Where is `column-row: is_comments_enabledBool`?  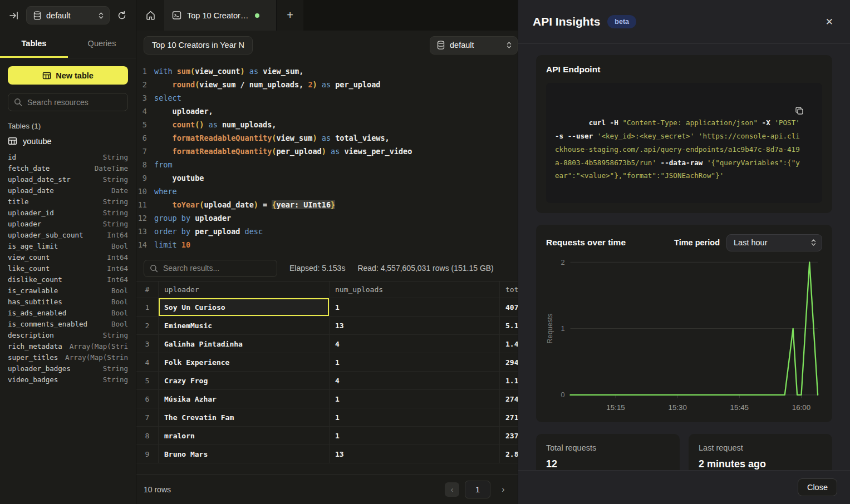
column-row: is_comments_enabledBool is located at coordinates (68, 324).